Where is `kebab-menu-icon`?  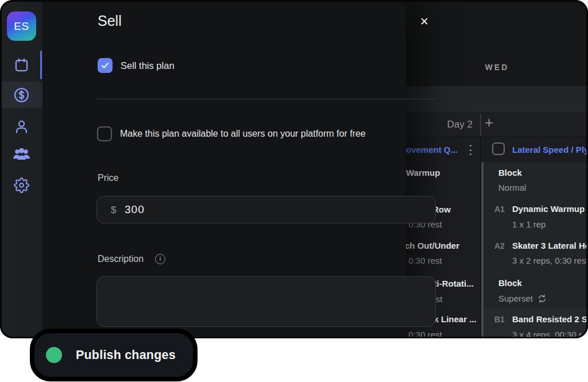
kebab-menu-icon is located at coordinates (470, 150).